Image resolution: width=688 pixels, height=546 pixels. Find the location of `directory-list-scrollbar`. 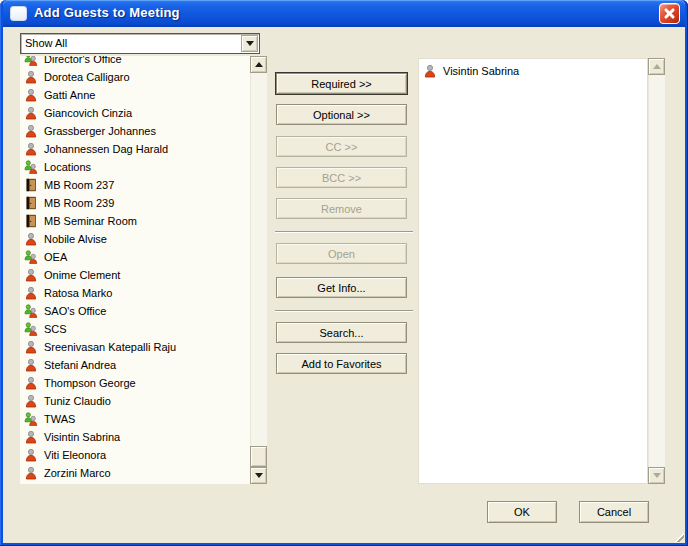

directory-list-scrollbar is located at coordinates (258, 270).